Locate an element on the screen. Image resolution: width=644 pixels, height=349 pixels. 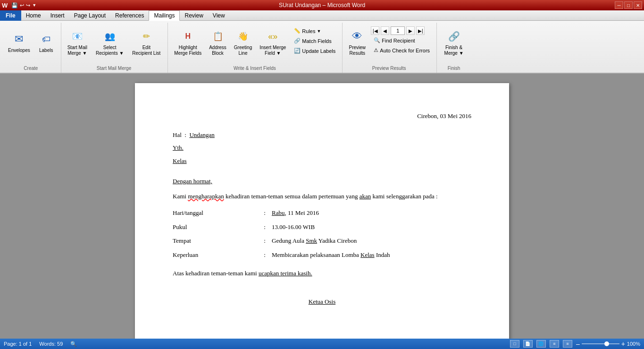
start-mail-merge-group-label: Start Mail Merge is located at coordinates (114, 68).